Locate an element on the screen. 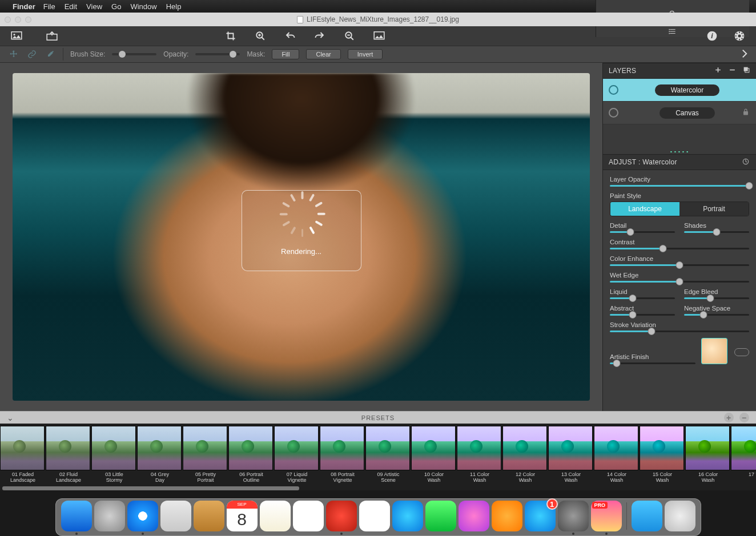 The image size is (756, 536). menu-go: Go is located at coordinates (116, 7).